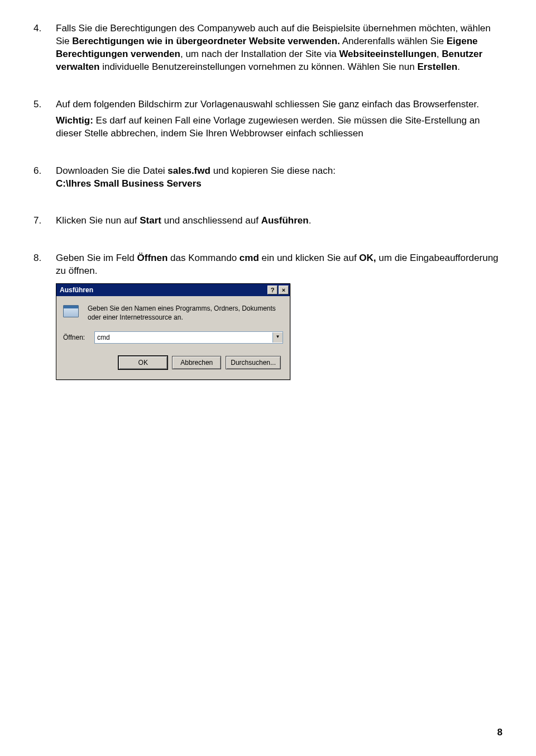  I want to click on bold-text: OK,, so click(367, 258).